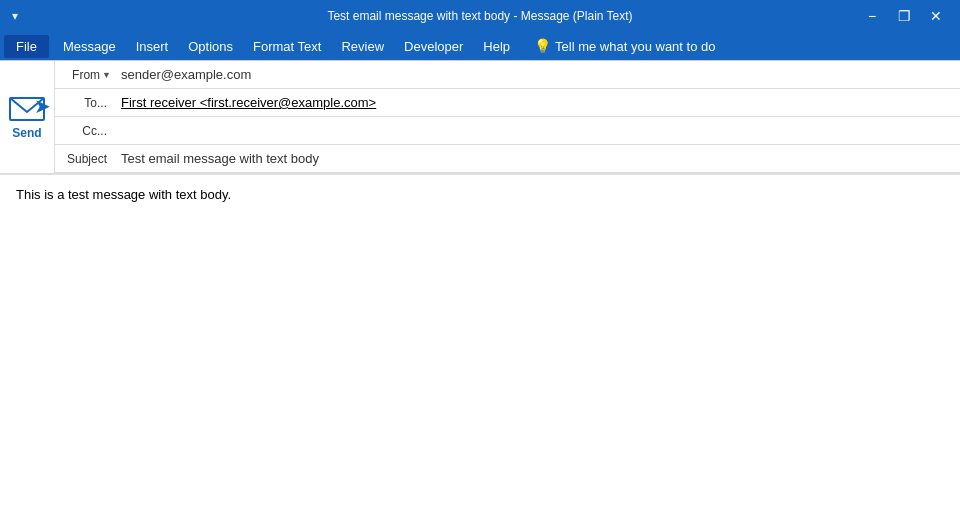 The image size is (960, 520). I want to click on close-button: ✕, so click(936, 16).